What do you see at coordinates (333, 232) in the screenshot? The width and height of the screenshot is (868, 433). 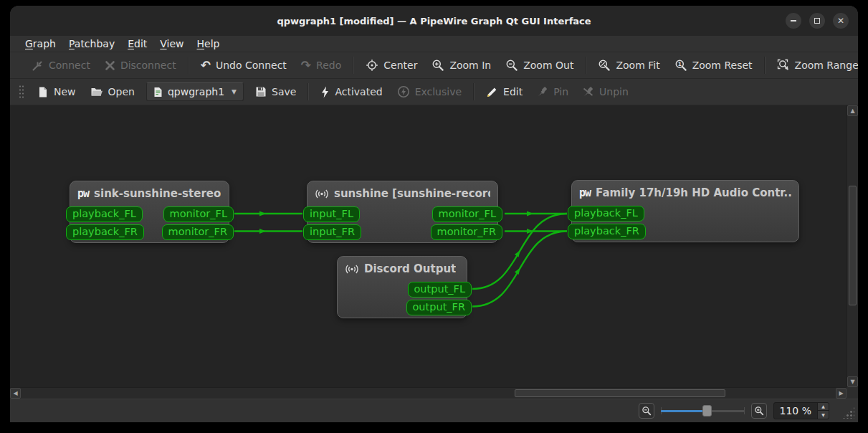 I see `port-sunshine-input_FR: input_FR` at bounding box center [333, 232].